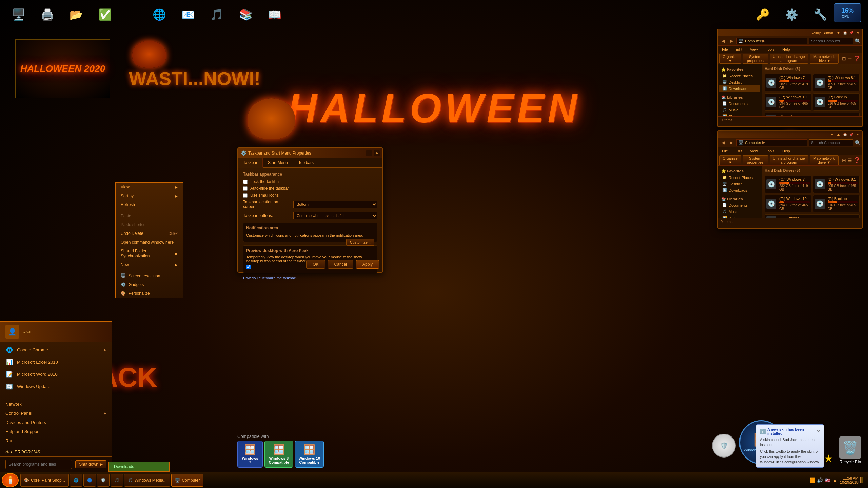  Describe the element at coordinates (730, 59) in the screenshot. I see `organize-btn-1: Organize ▼` at that location.